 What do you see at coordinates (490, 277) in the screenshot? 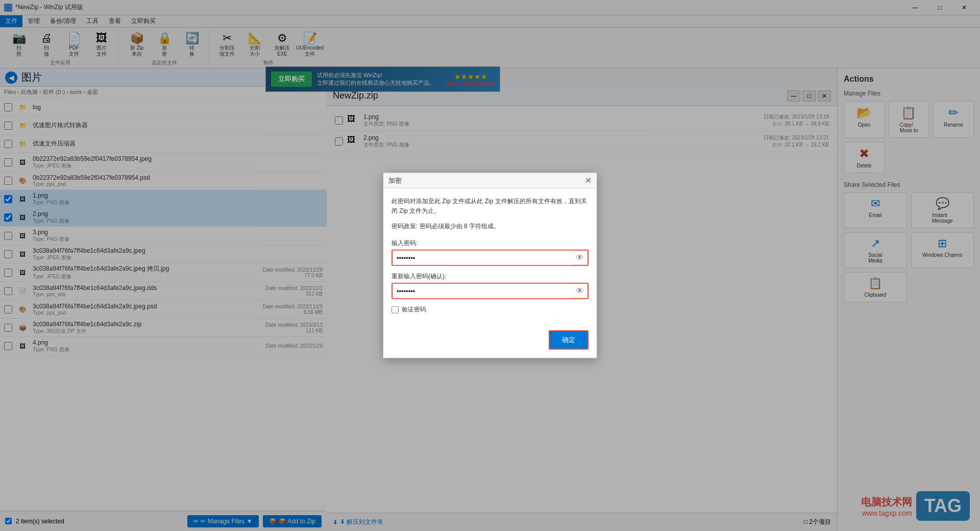
I see `dialog-confirm-label: 重新输入密码(确认):` at bounding box center [490, 277].